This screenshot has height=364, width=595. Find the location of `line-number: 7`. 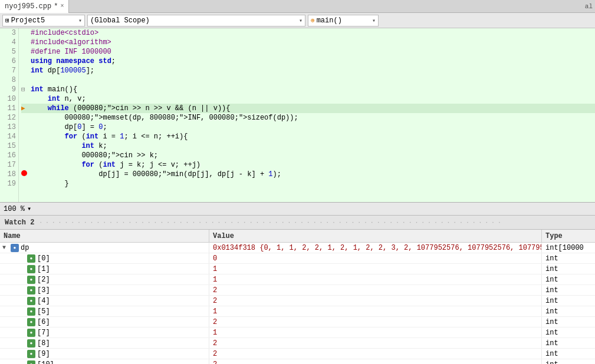

line-number: 7 is located at coordinates (10, 71).